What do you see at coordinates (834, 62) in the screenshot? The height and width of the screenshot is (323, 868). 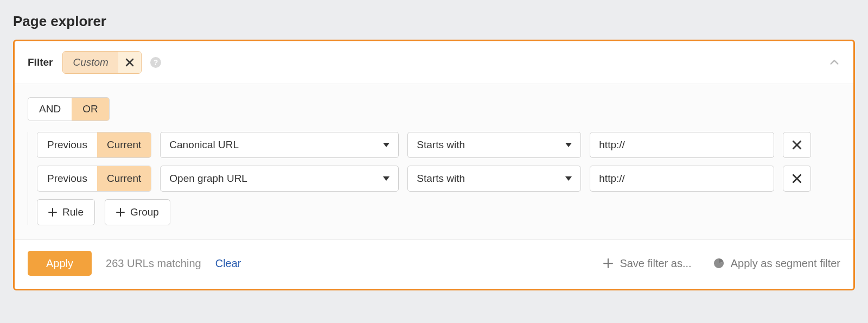 I see `collapse-toggle` at bounding box center [834, 62].